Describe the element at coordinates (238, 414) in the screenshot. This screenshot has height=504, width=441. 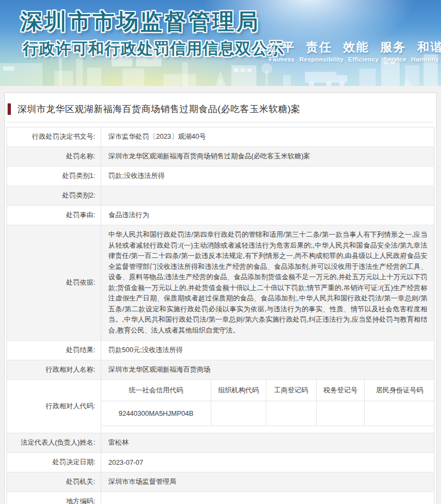
I see `org-code-value` at that location.